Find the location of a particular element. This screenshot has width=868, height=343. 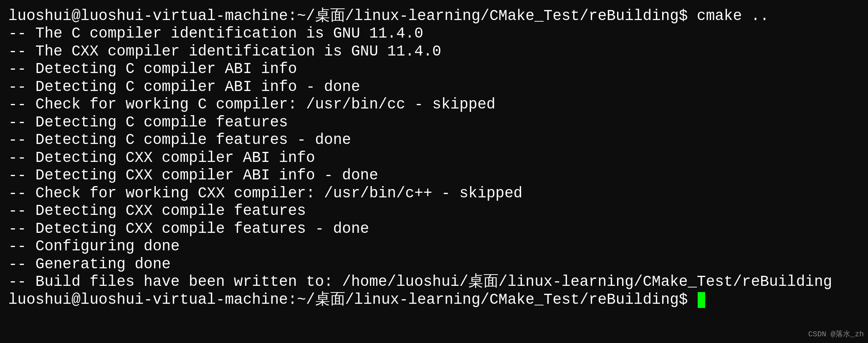

terminal-line-2: -- The C compiler identification is GNU … is located at coordinates (434, 34).